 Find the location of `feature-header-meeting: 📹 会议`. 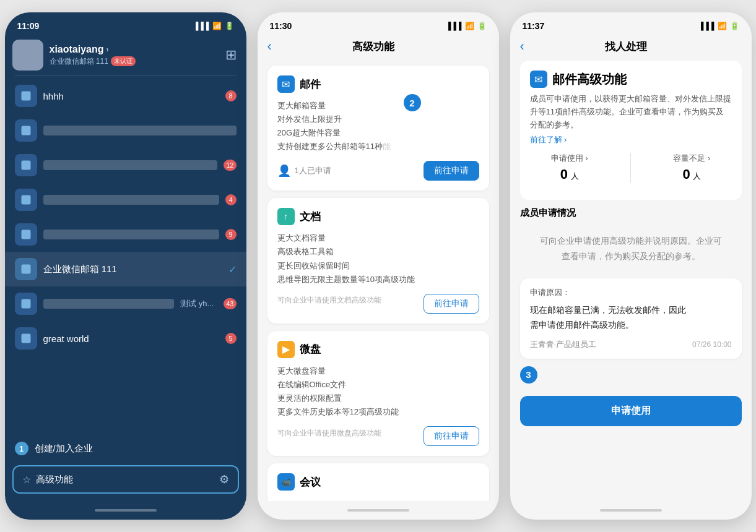

feature-header-meeting: 📹 会议 is located at coordinates (378, 482).